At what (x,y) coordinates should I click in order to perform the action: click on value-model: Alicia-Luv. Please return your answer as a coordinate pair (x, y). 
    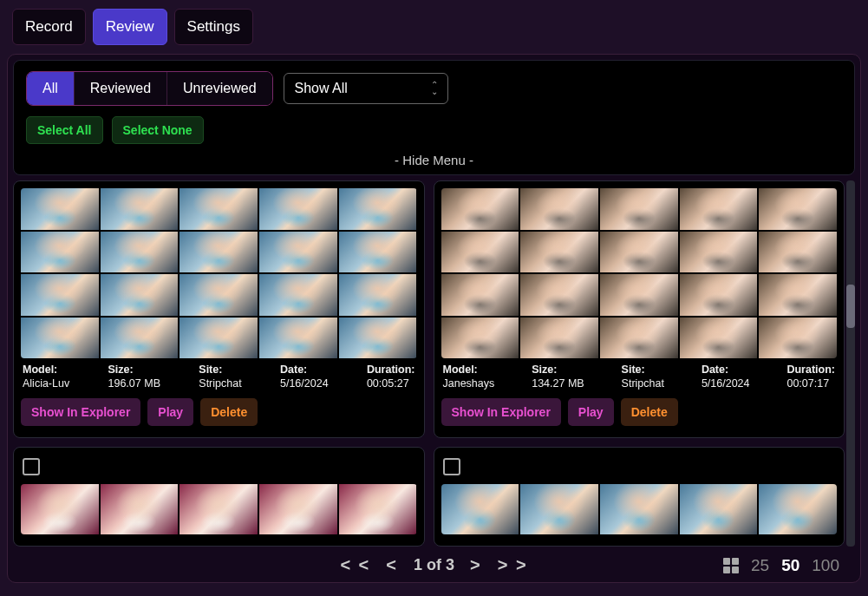
    Looking at the image, I should click on (46, 383).